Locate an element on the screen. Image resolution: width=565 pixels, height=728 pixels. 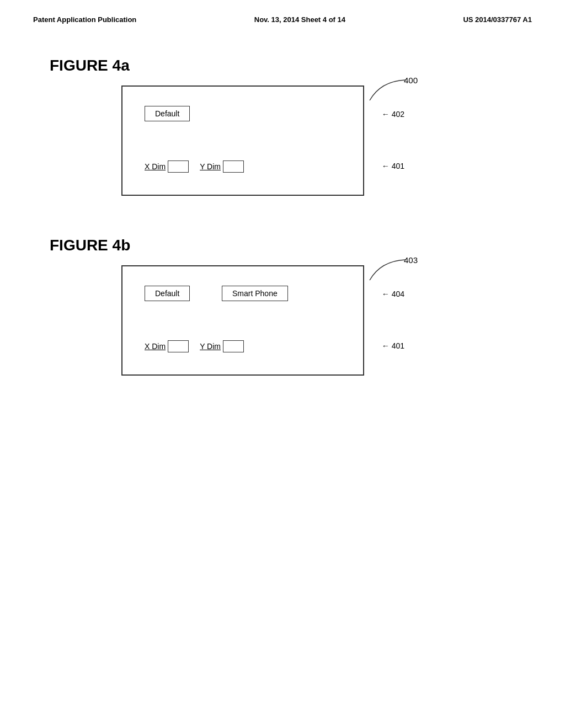
header-center: Nov. 13, 2014 Sheet 4 of 14 is located at coordinates (300, 20).